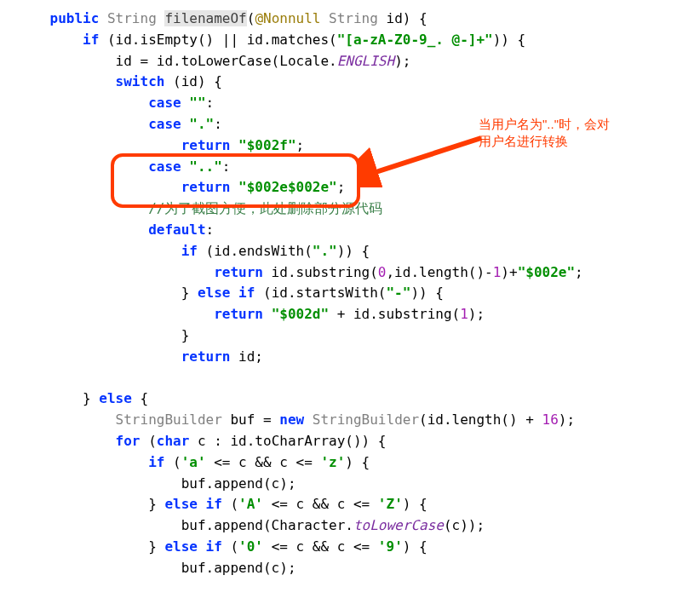 The height and width of the screenshot is (604, 700). What do you see at coordinates (250, 419) in the screenshot?
I see `t: buf =` at bounding box center [250, 419].